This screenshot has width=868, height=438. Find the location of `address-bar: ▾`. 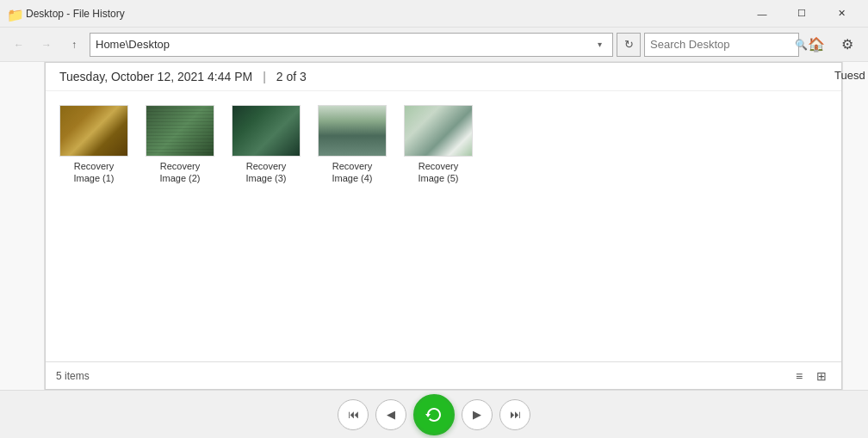

address-bar: ▾ is located at coordinates (351, 45).